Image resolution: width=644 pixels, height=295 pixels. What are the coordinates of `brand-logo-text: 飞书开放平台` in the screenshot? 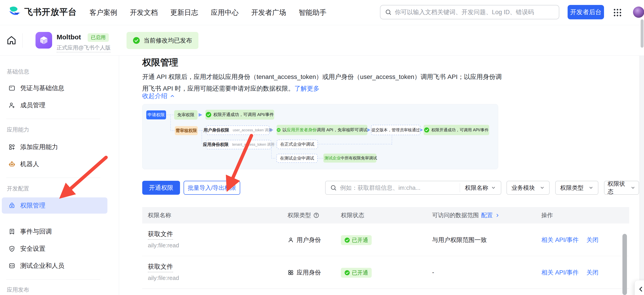 It's located at (50, 12).